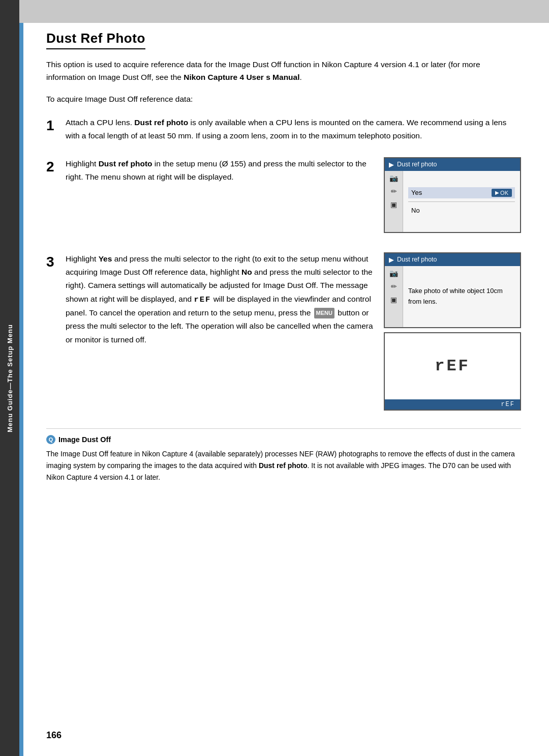  Describe the element at coordinates (10, 379) in the screenshot. I see `sidebar-label: Menu Guide—The Setup Menu` at that location.